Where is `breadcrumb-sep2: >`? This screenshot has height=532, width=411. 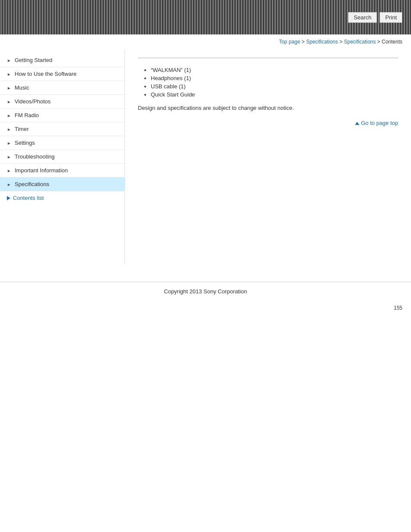 breadcrumb-sep2: > is located at coordinates (341, 42).